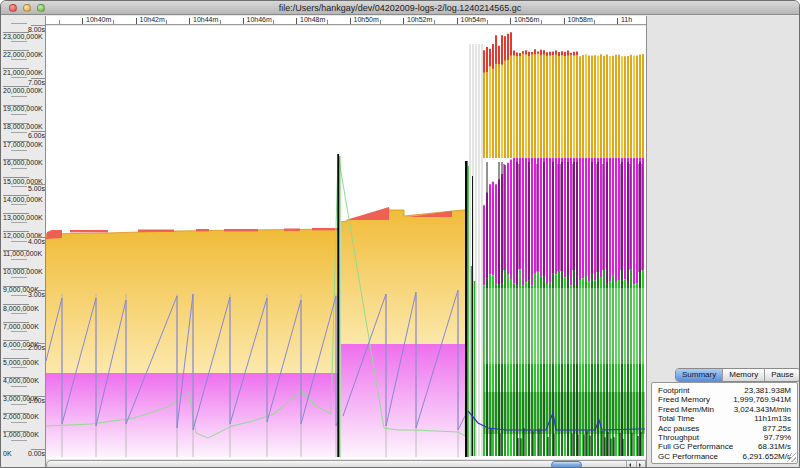  What do you see at coordinates (768, 390) in the screenshot?
I see `stat-value: 23,381.938M` at bounding box center [768, 390].